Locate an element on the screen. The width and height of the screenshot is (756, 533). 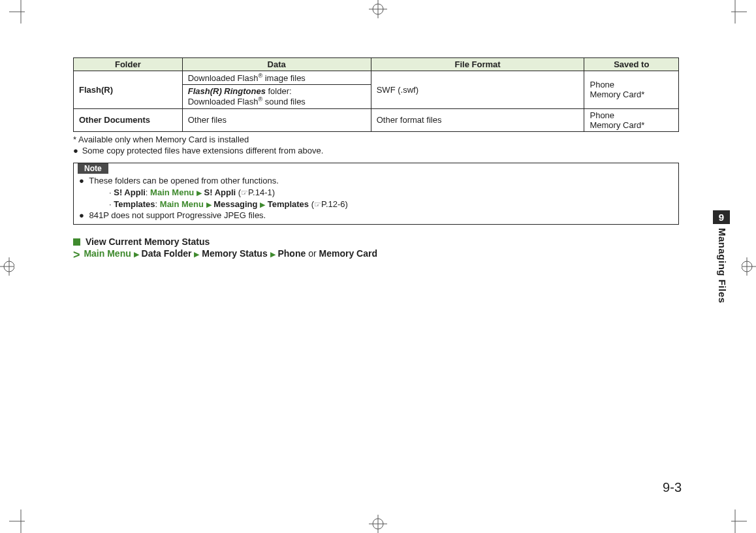
table-row: Flash(R) Downloaded Flash® image files S… is located at coordinates (376, 78).